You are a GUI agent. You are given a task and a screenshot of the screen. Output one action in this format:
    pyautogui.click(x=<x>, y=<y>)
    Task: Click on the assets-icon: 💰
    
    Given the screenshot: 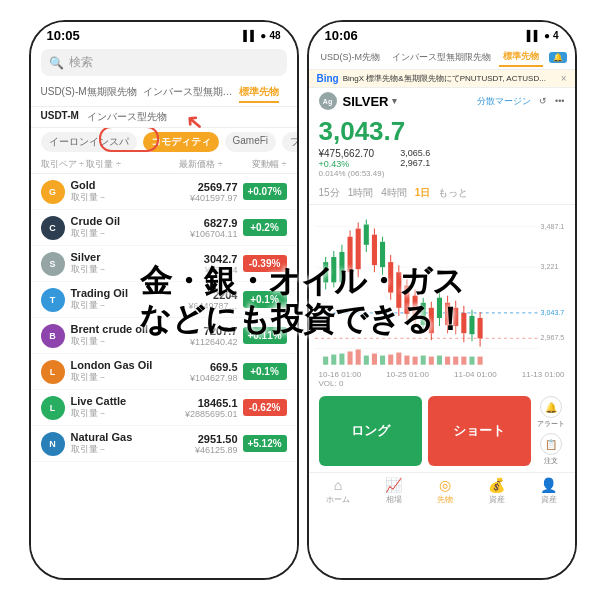 What is the action you would take?
    pyautogui.click(x=496, y=485)
    